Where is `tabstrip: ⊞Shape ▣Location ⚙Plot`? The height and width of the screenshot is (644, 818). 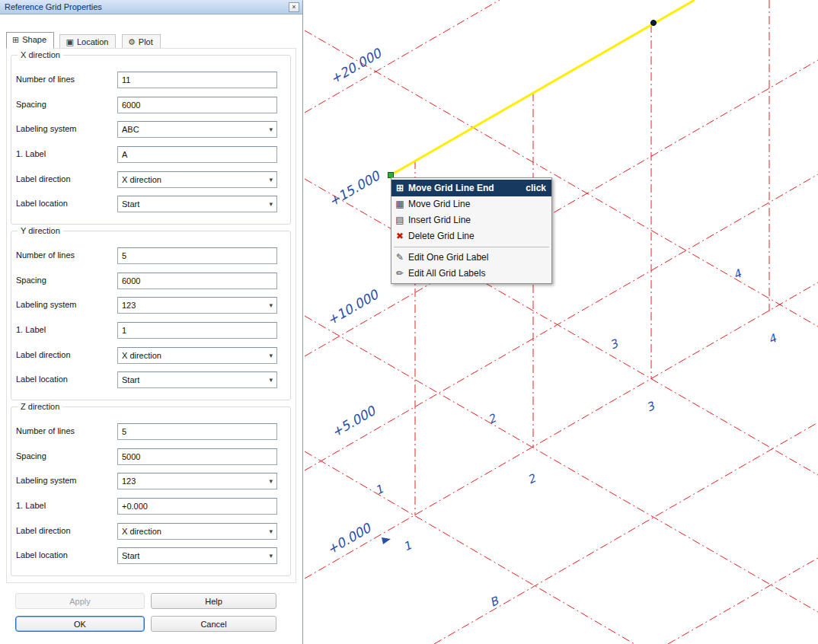
tabstrip: ⊞Shape ▣Location ⚙Plot is located at coordinates (84, 40).